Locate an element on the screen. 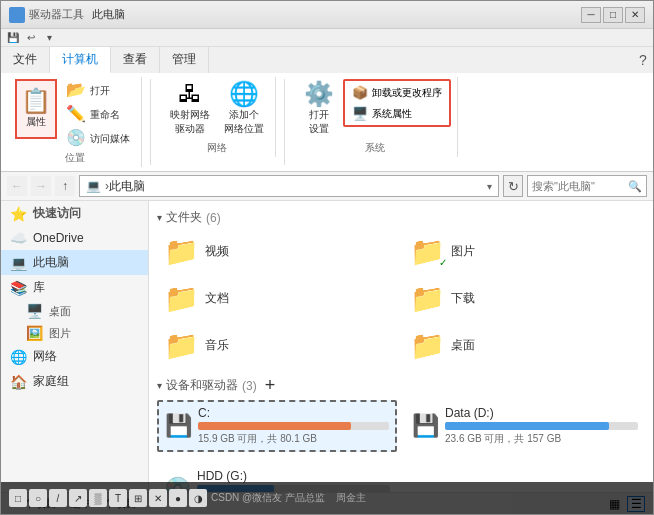 The image size is (654, 515). sidebar-item-network: 🌐 网络 is located at coordinates (74, 356).